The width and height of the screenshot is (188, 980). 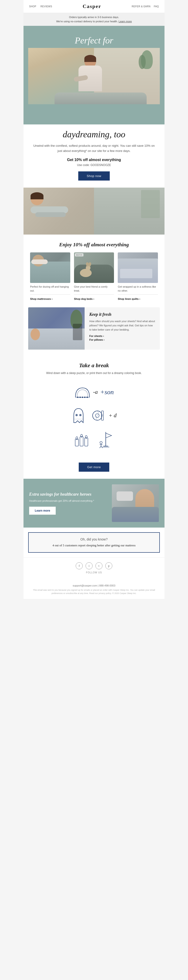 I want to click on take-break-title: Take a break, so click(x=94, y=365).